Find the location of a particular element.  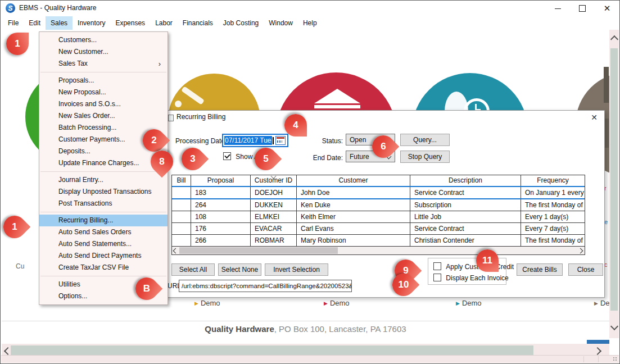

cell-customer: Mary Robinson is located at coordinates (354, 240).